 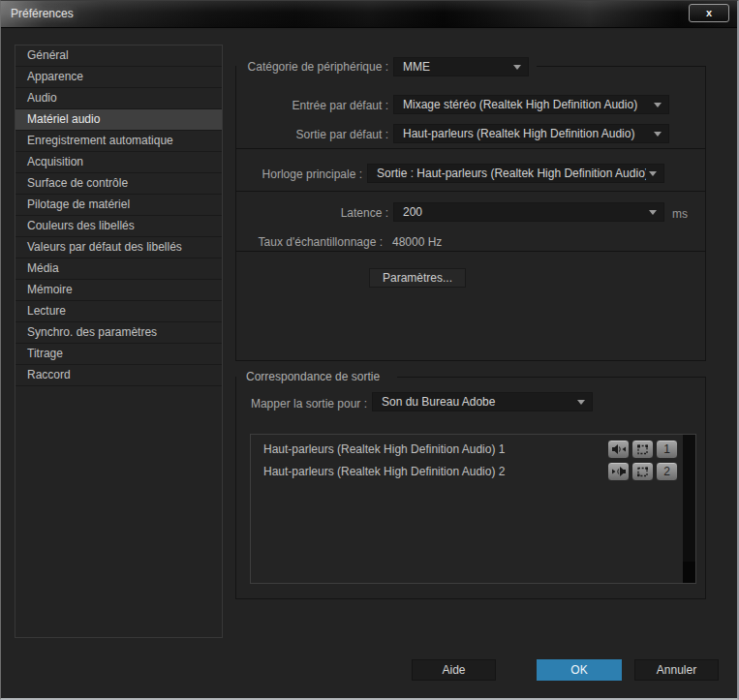 What do you see at coordinates (531, 105) in the screenshot?
I see `default-input-dropdown: Mixage stéréo (Realtek High Definition A…` at bounding box center [531, 105].